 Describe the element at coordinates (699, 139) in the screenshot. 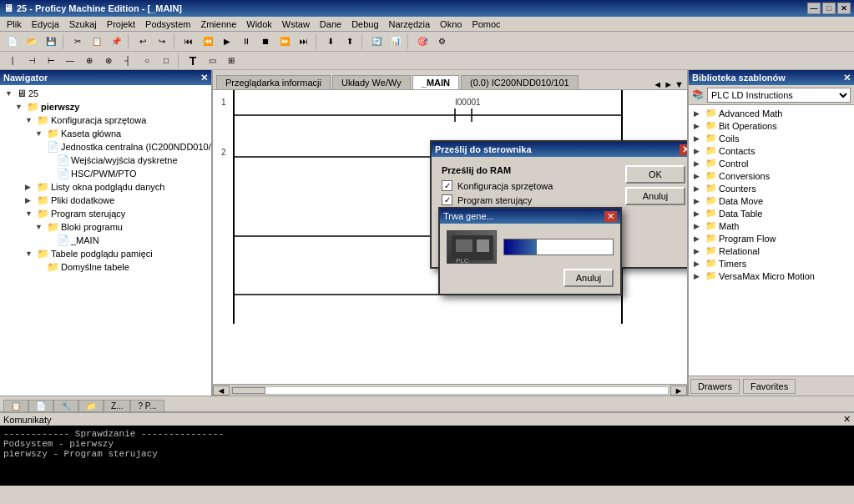

I see `lib-tree-expand-2: ▶` at that location.